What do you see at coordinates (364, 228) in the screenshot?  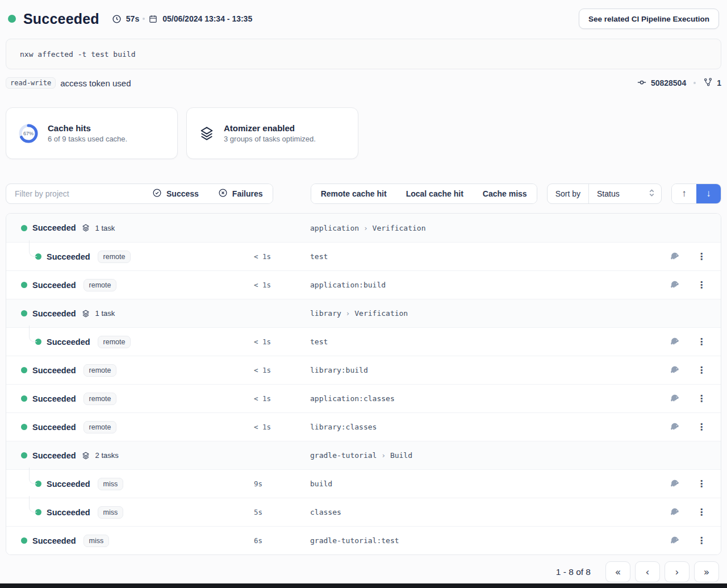 I see `table-row: Succeeded 1 task application › Verificat…` at bounding box center [364, 228].